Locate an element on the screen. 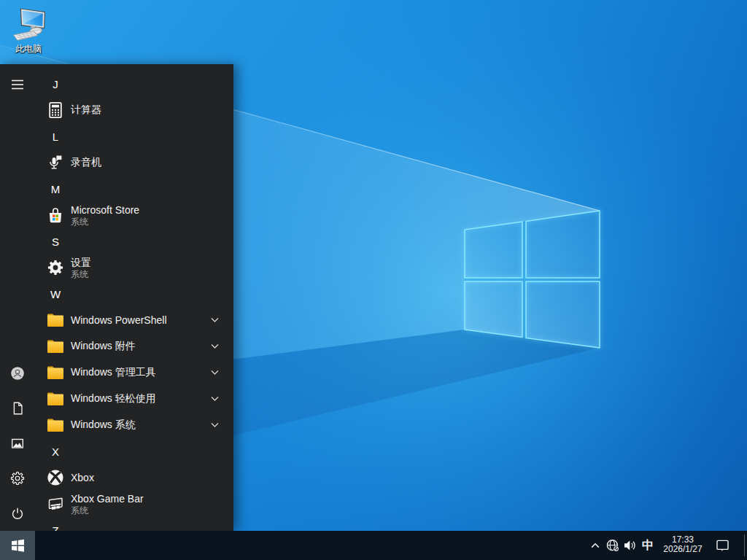 This screenshot has width=747, height=560. app-title: 录音机 is located at coordinates (86, 163).